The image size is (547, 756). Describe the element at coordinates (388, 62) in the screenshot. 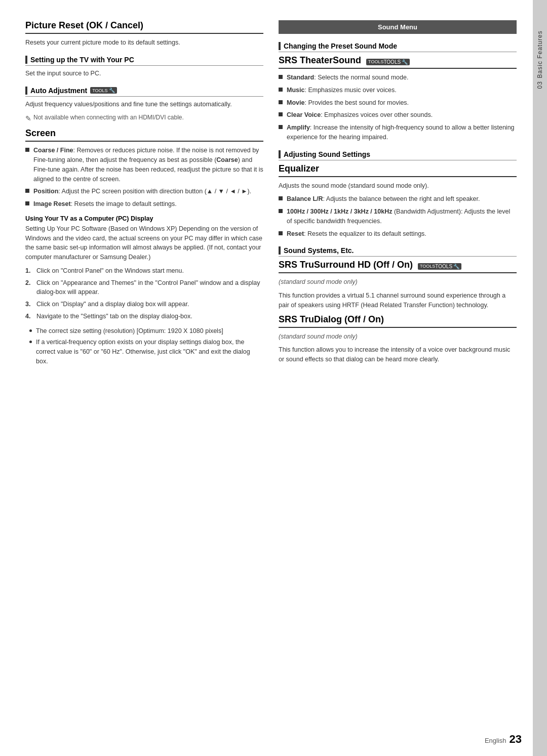

I see `tools-badge-theater: TOOLS🔧` at that location.